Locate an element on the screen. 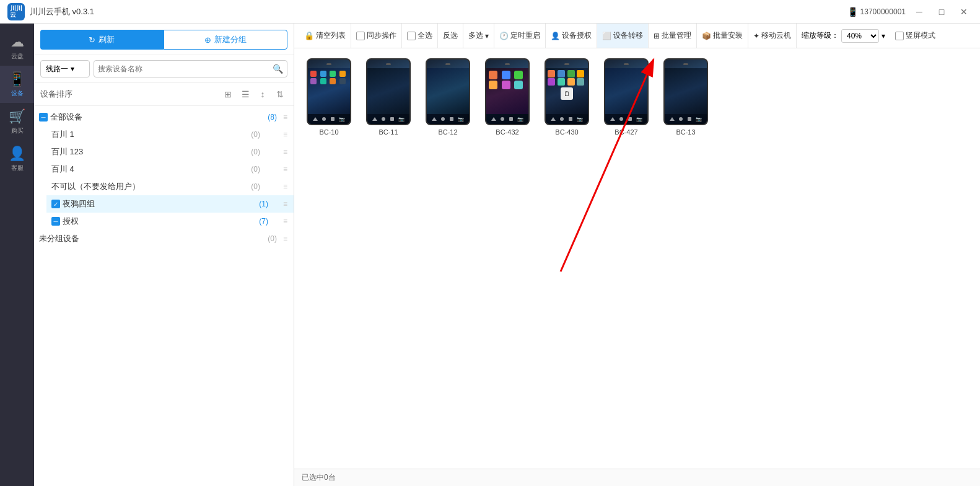  cloud-move-icon: ✦ is located at coordinates (756, 36).